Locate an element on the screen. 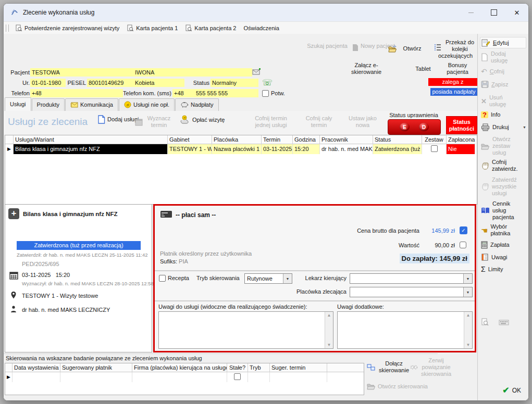 The width and height of the screenshot is (532, 404). menu-karta-pacjenta-2: Karta pacjenta 2 is located at coordinates (211, 28).